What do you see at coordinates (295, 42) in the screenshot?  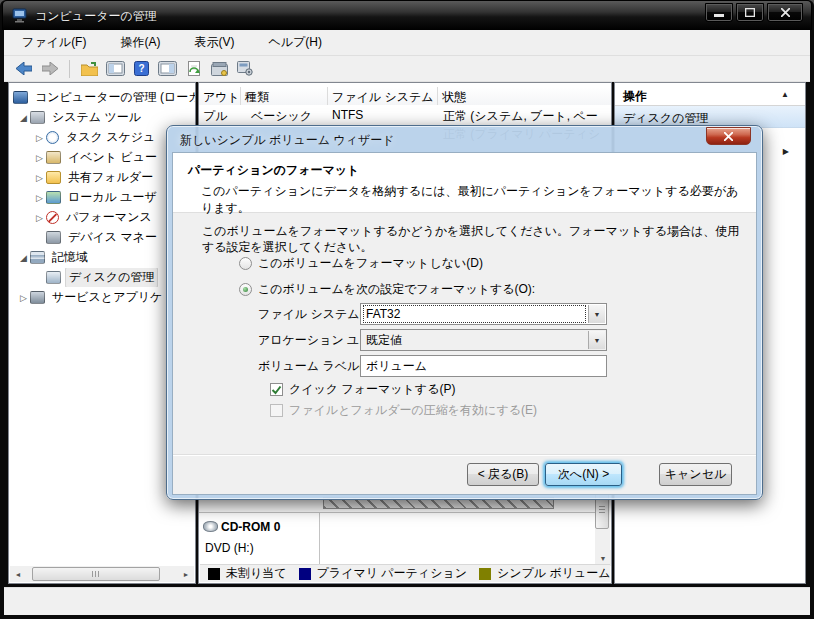 I see `menu-help: ヘルプ(H)` at bounding box center [295, 42].